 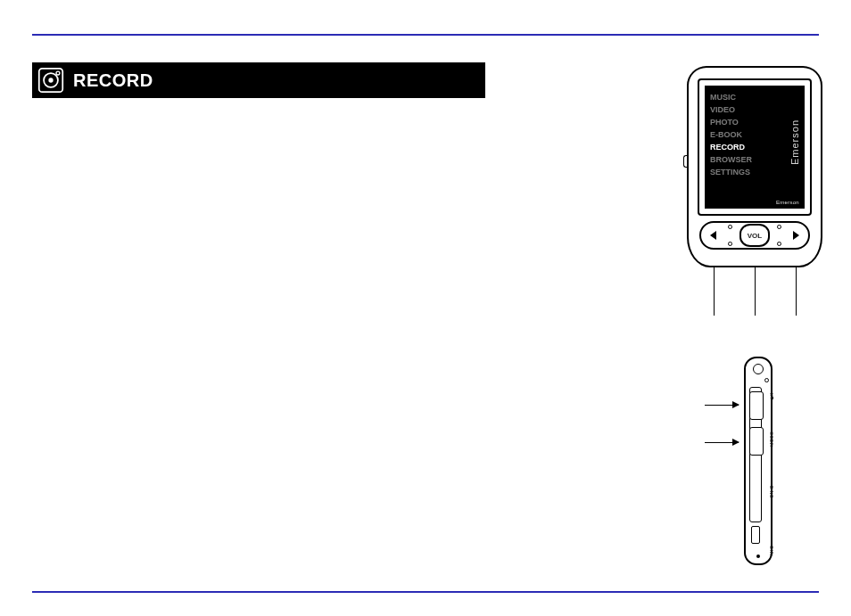 I want to click on section-title: RECORD, so click(x=113, y=80).